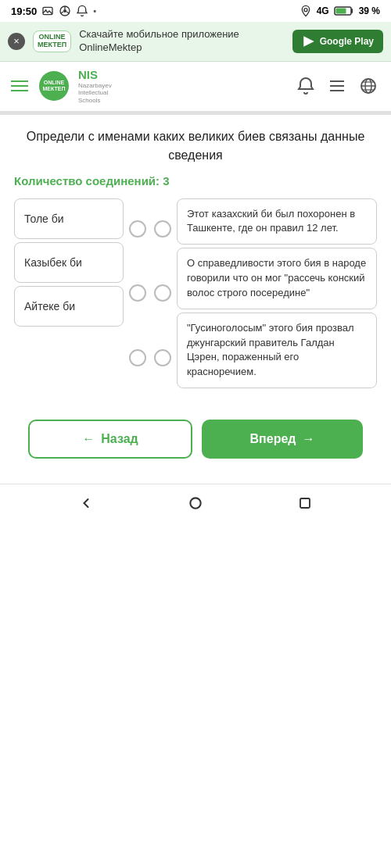 The width and height of the screenshot is (391, 868). Describe the element at coordinates (282, 439) in the screenshot. I see `next-button: Вперед →` at that location.